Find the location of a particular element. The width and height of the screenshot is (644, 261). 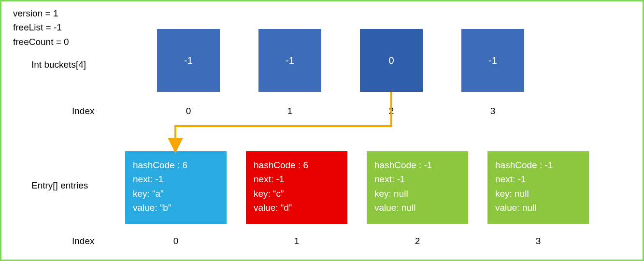

index-label-top: Index is located at coordinates (83, 111).